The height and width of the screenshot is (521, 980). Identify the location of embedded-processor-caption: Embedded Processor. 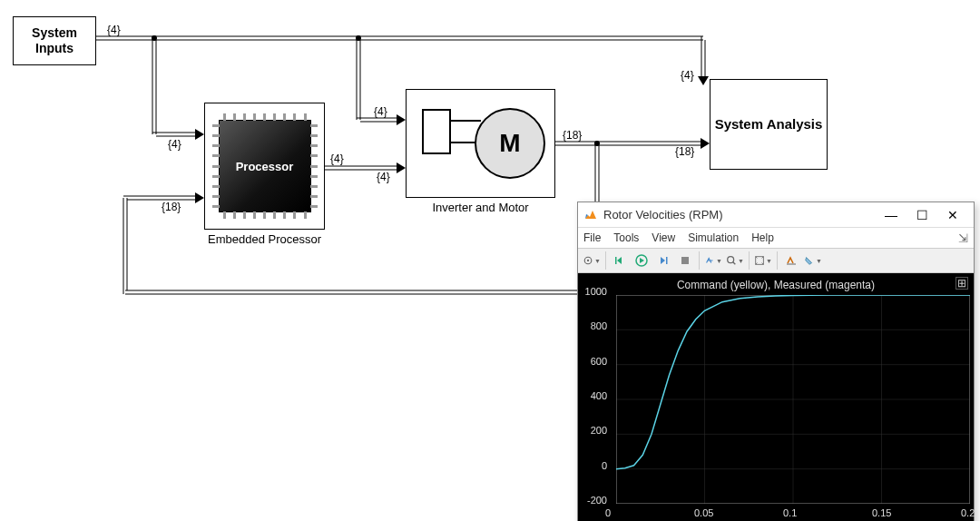
(265, 240).